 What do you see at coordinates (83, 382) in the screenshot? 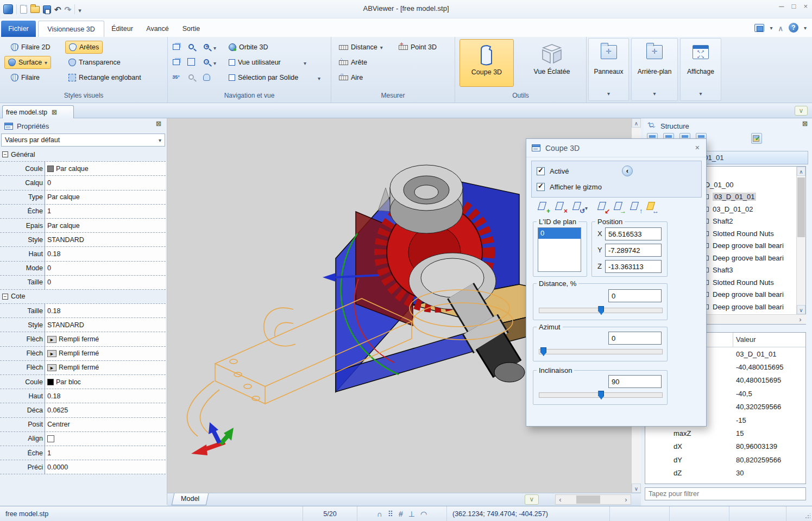
I see `property-row: CoulePar bloc` at bounding box center [83, 382].